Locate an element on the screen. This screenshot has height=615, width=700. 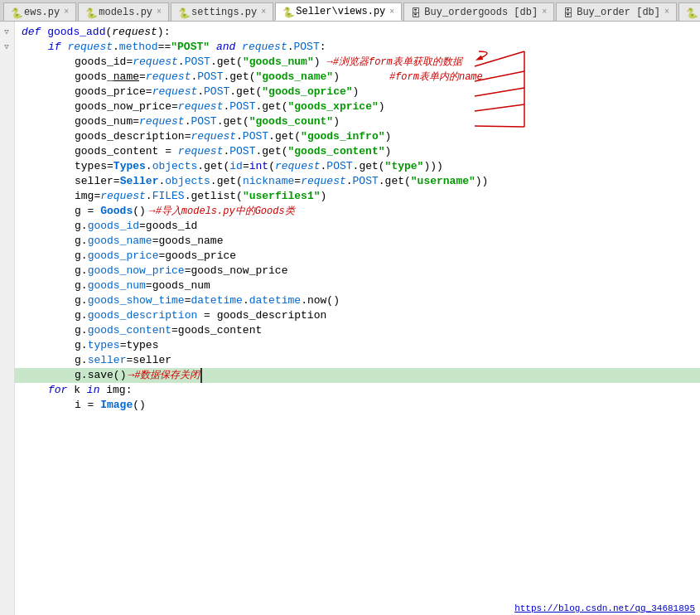
code-line: g.goods_show_time=datetime.datetime.now(… is located at coordinates (358, 301).